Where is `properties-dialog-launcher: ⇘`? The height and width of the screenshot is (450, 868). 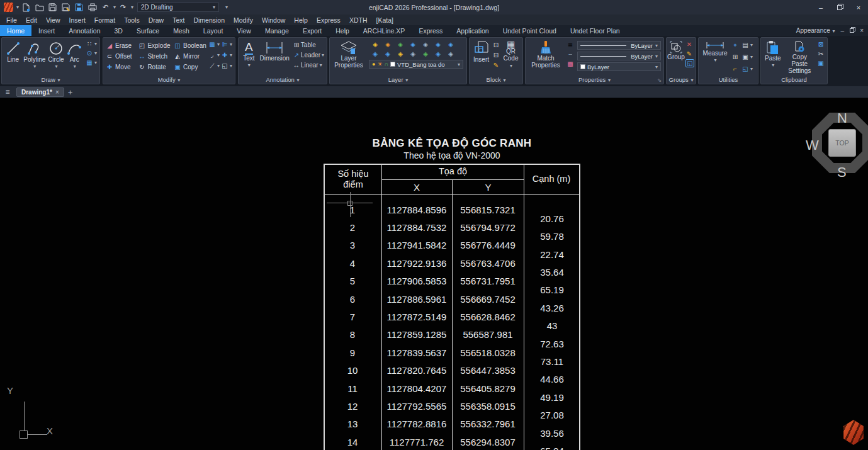
properties-dialog-launcher: ⇘ is located at coordinates (660, 81).